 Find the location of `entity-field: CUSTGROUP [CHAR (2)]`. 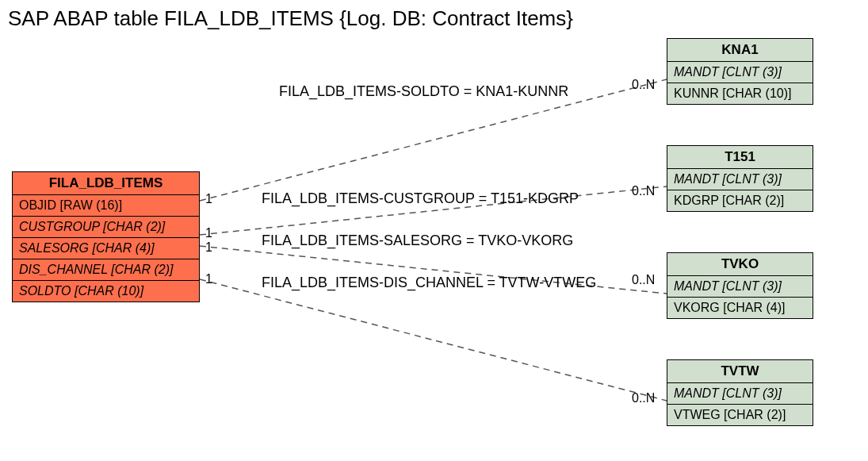

entity-field: CUSTGROUP [CHAR (2)] is located at coordinates (106, 227).